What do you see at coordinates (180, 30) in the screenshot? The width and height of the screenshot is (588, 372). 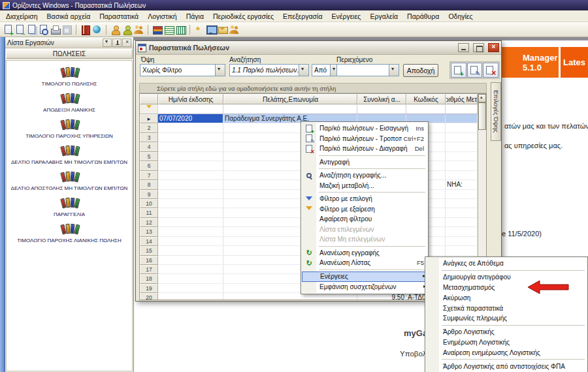 I see `green-grid-icon` at bounding box center [180, 30].